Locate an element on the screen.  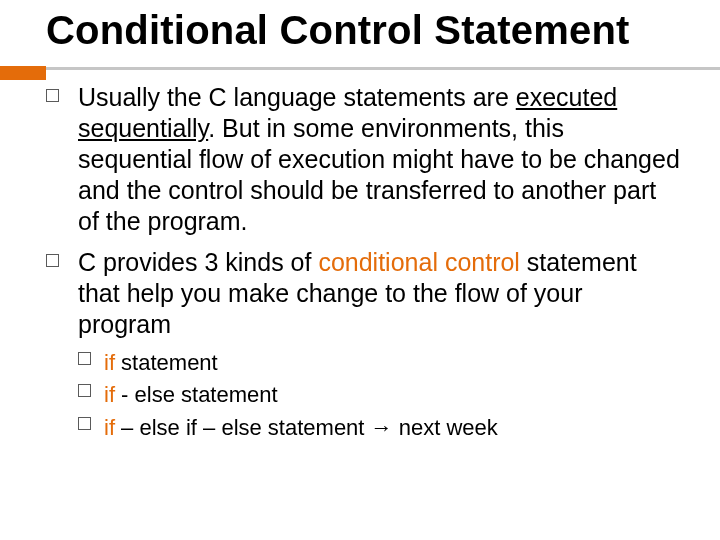
divider-rule is located at coordinates (360, 68).